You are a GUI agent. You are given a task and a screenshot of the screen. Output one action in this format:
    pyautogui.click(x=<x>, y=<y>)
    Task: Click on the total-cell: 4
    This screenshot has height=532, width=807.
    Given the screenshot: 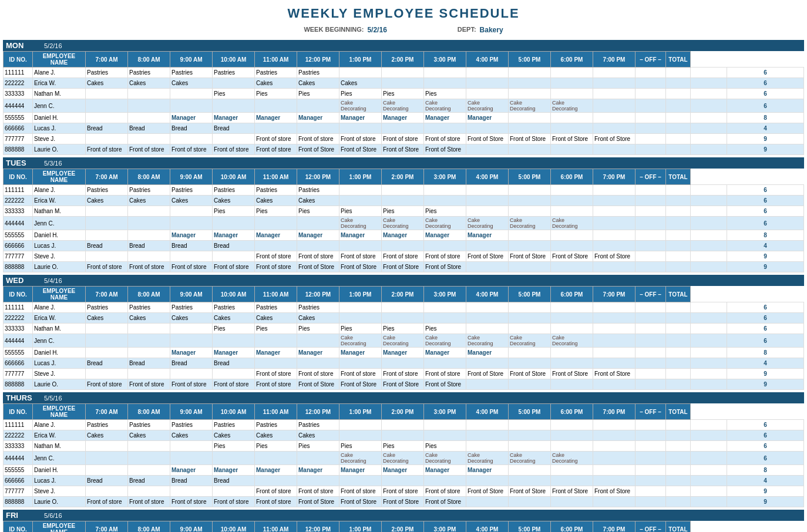 What is the action you would take?
    pyautogui.click(x=766, y=481)
    